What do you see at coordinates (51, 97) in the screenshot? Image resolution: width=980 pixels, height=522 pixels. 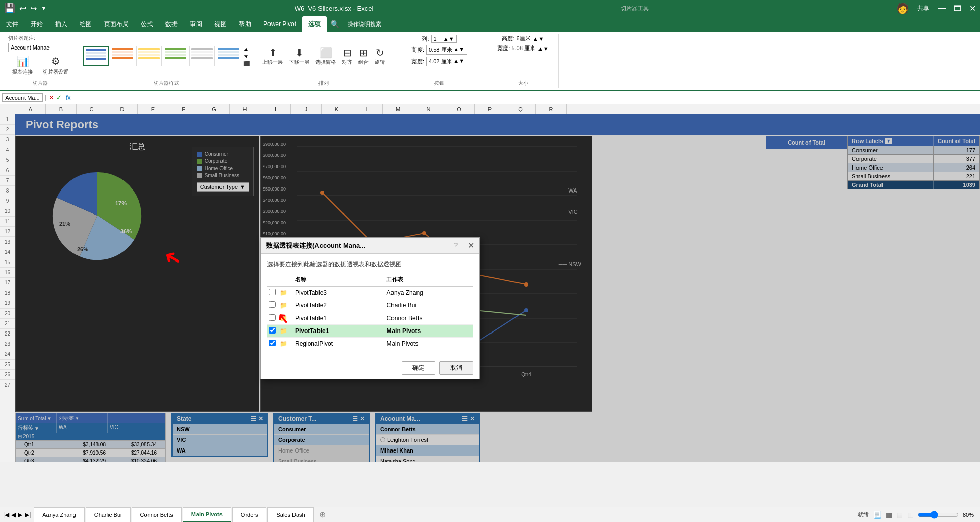 I see `cancel-icon: ✕` at bounding box center [51, 97].